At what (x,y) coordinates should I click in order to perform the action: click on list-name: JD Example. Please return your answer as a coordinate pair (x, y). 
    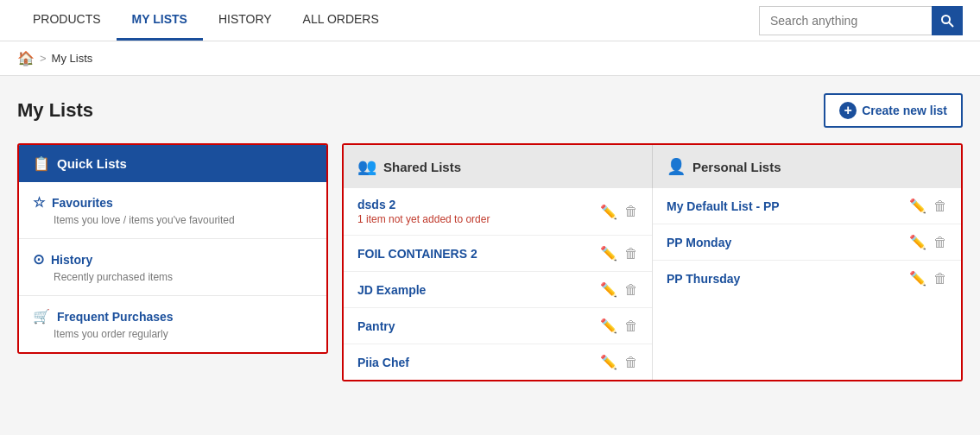
    Looking at the image, I should click on (478, 290).